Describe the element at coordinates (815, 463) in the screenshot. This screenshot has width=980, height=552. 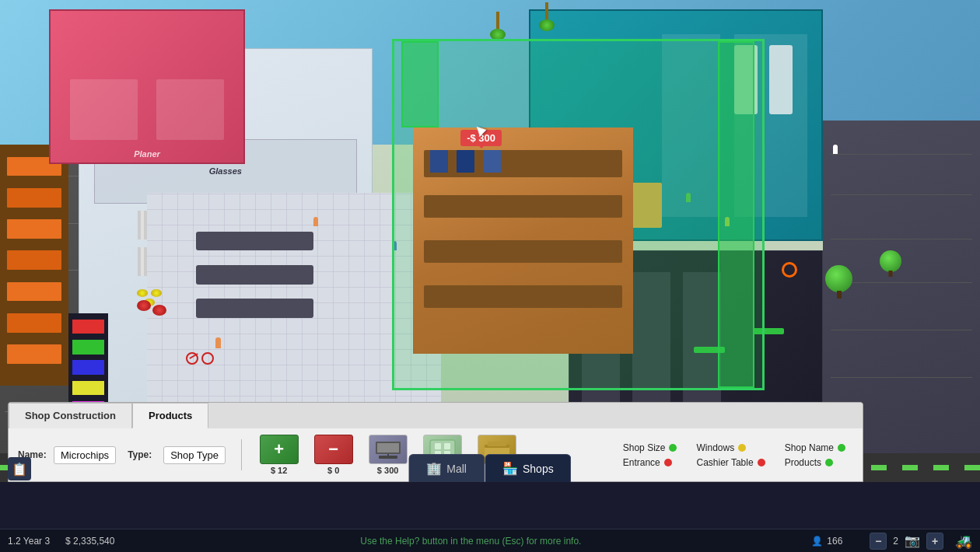
I see `indicator-products: Products` at that location.